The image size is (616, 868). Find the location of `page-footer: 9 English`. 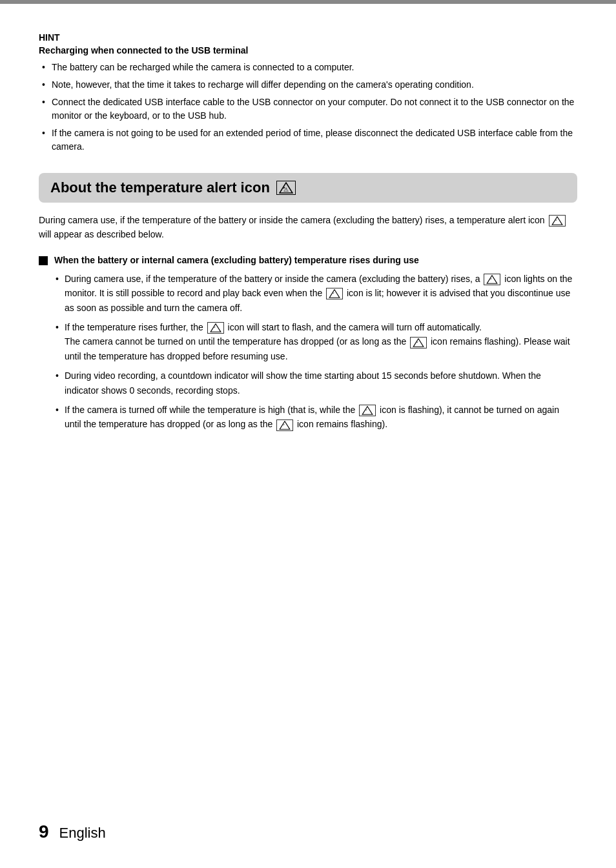

page-footer: 9 English is located at coordinates (72, 832).